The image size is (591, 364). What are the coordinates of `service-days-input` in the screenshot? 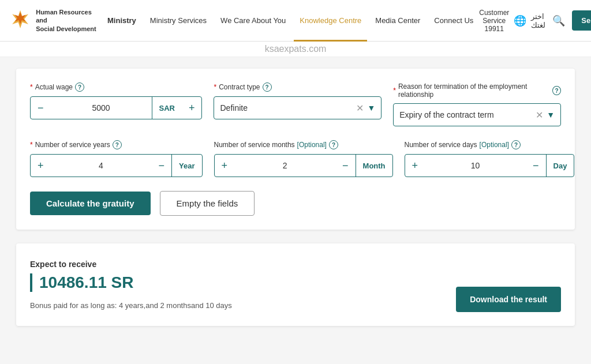 It's located at (476, 166).